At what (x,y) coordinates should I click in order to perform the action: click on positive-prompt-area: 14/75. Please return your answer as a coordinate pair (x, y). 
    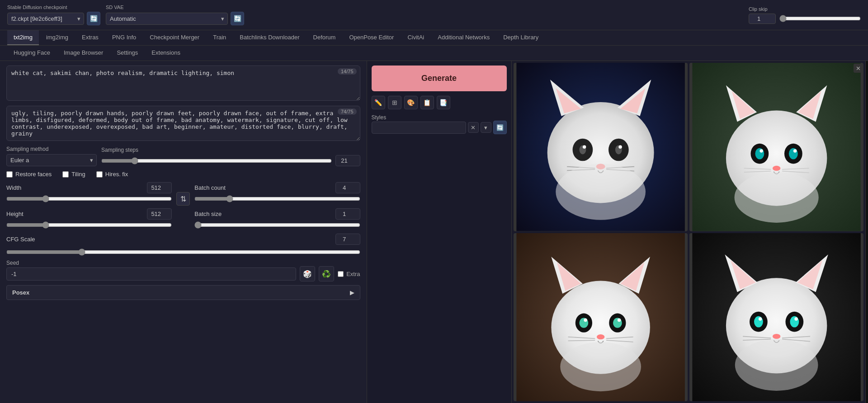
    Looking at the image, I should click on (184, 84).